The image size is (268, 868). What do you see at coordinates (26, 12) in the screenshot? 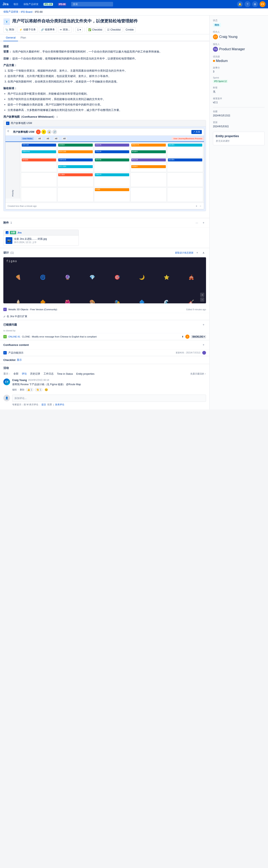
I see `breadcrumb-board: IPD Board` at bounding box center [26, 12].